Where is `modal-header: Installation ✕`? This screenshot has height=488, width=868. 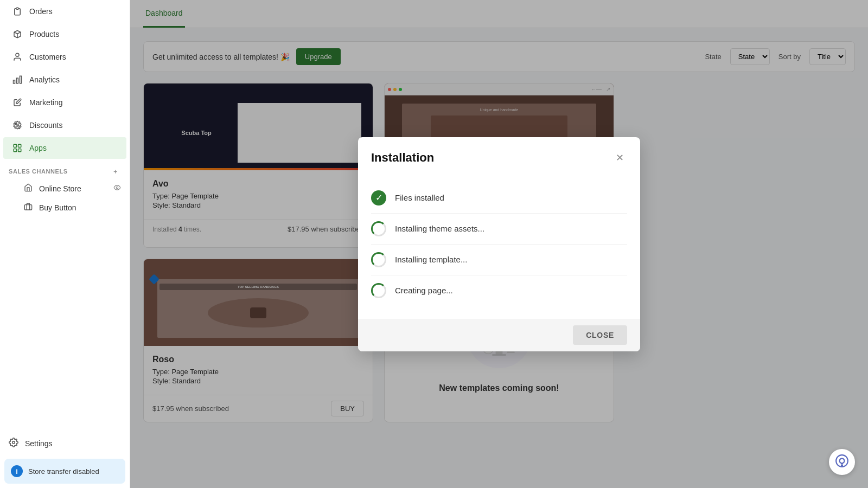 modal-header: Installation ✕ is located at coordinates (499, 156).